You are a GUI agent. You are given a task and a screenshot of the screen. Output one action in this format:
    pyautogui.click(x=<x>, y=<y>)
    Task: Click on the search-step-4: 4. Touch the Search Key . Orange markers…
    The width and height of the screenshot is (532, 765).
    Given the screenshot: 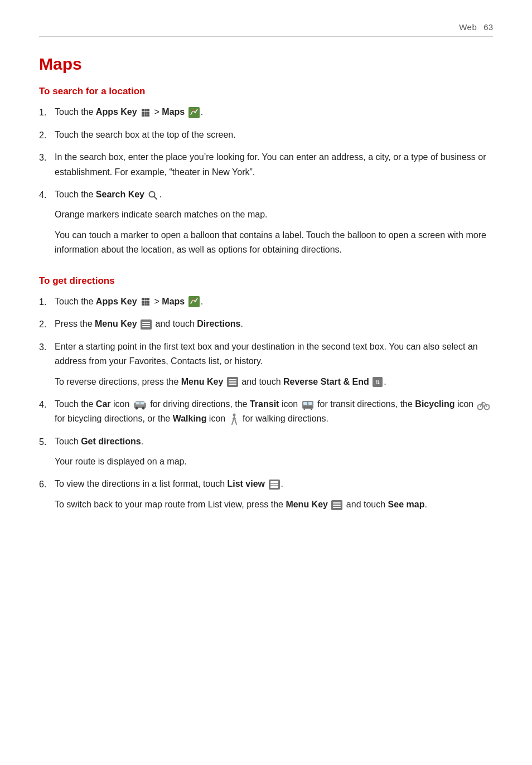 What is the action you would take?
    pyautogui.click(x=266, y=222)
    